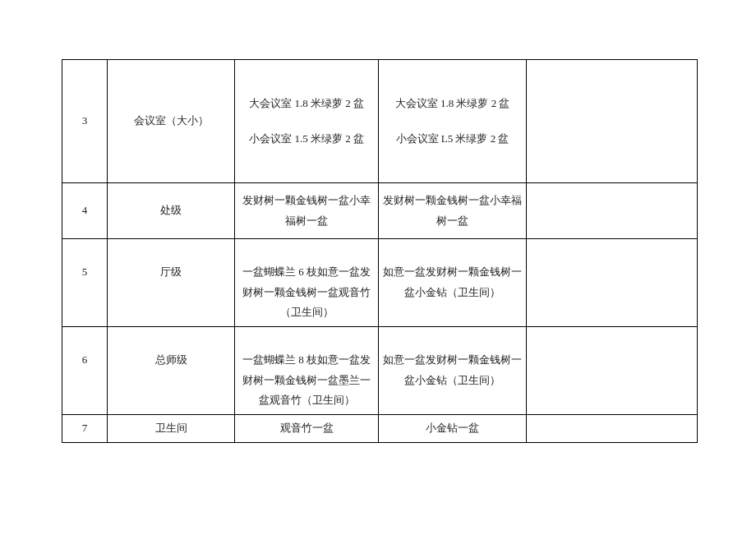 The height and width of the screenshot is (535, 756). I want to click on table-row: 5 厅级 一盆蝴蝶兰 6 枝如意一盆发财树一颗金钱树一盆观音竹（卫生间） 如意一…, so click(380, 283).